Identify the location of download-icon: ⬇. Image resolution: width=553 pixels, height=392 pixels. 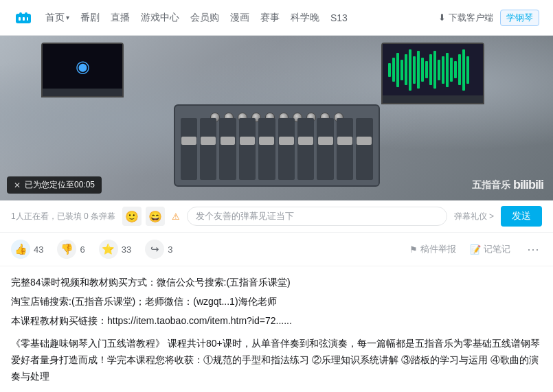
(442, 18).